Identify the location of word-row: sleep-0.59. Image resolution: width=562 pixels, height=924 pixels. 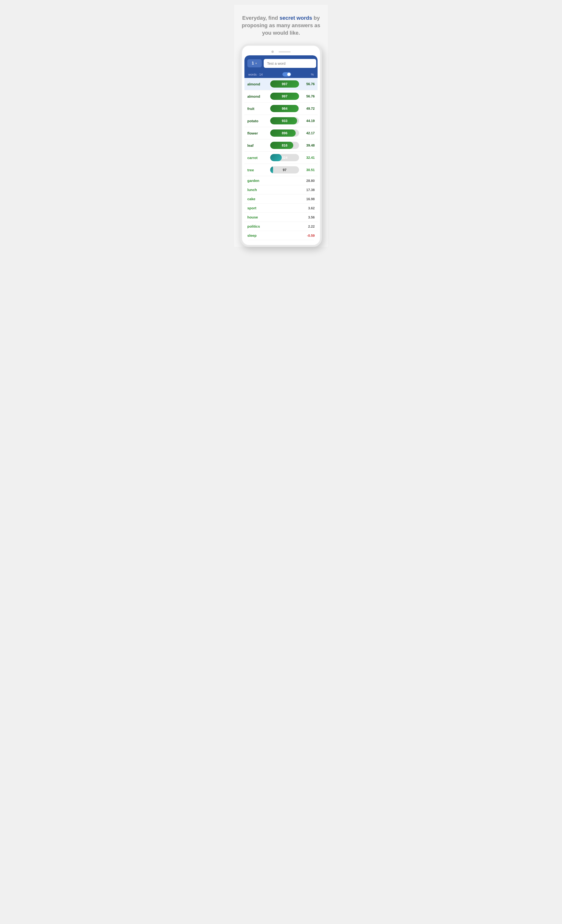
(281, 236).